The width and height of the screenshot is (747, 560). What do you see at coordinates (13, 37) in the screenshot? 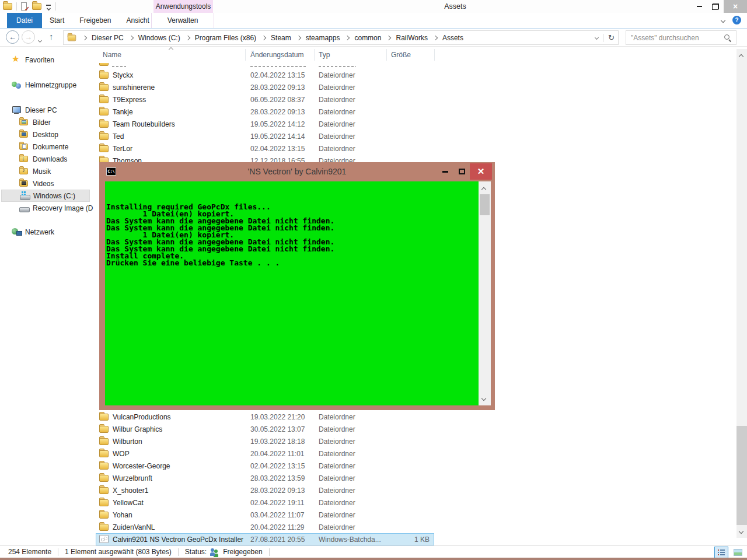
I see `back-button: ←` at bounding box center [13, 37].